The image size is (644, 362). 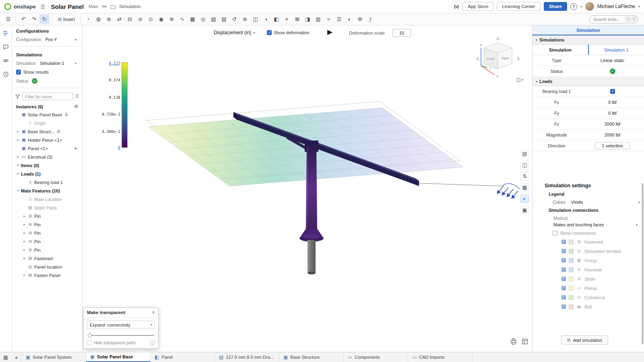 I want to click on mate-main-location: ◎ Main Location, so click(x=47, y=199).